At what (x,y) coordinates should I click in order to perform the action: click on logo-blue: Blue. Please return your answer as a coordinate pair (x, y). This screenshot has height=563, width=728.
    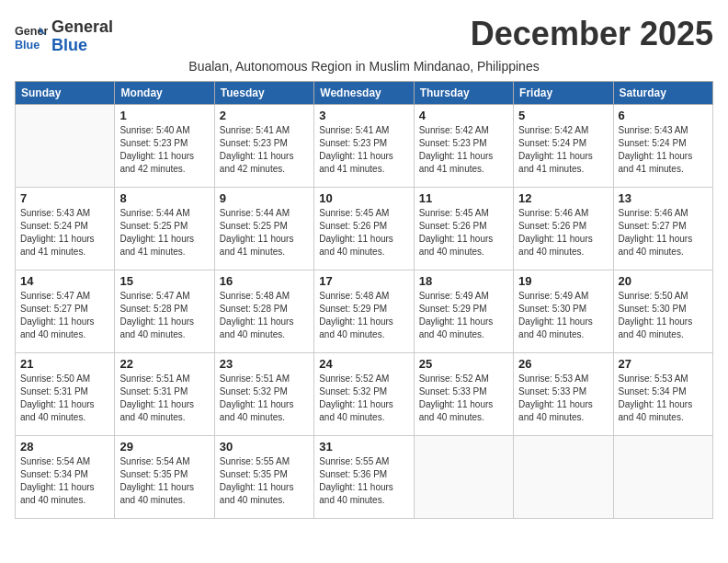
    Looking at the image, I should click on (70, 45).